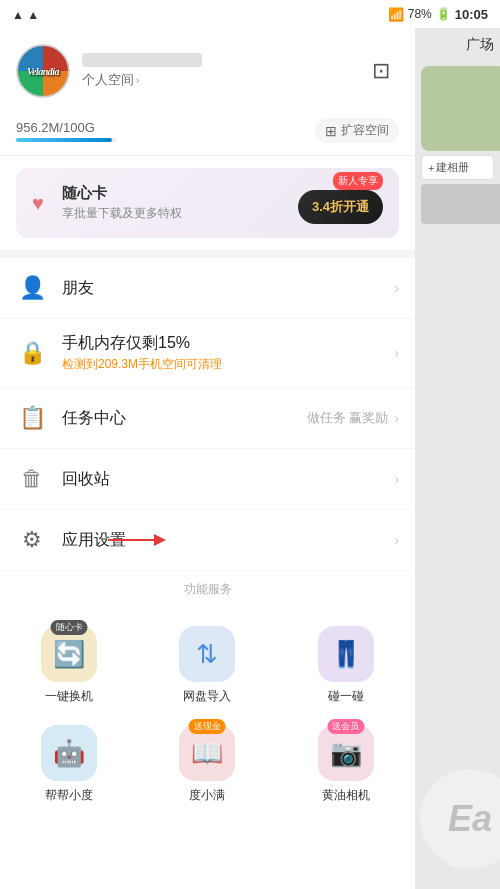 The image size is (500, 889). Describe the element at coordinates (346, 666) in the screenshot. I see `func-item-bump: 👖 碰一碰` at that location.